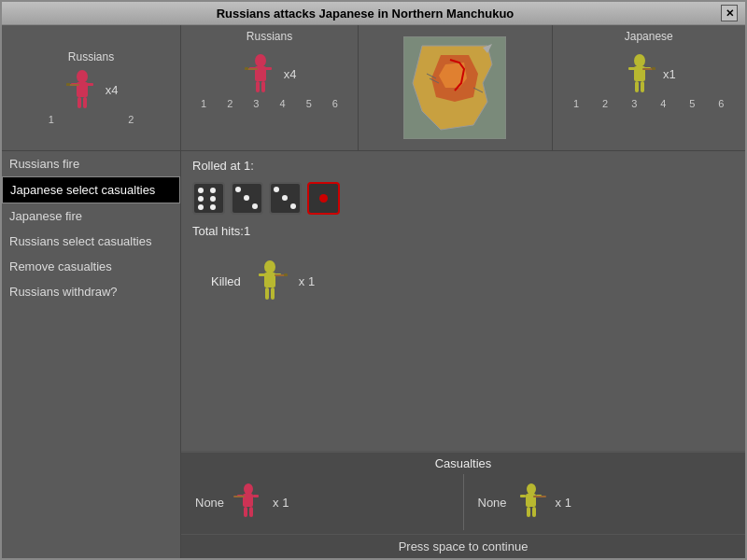 This screenshot has height=560, width=747. I want to click on killed-row: Killed x 1, so click(463, 281).